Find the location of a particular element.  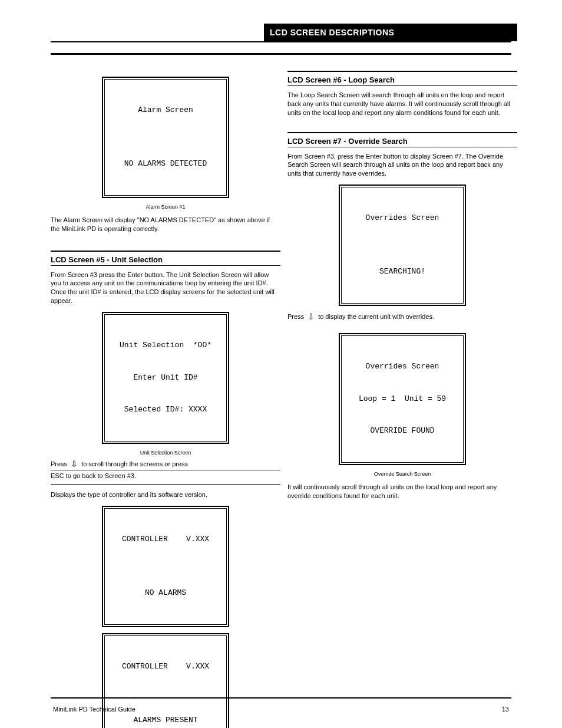

lcd-caption: Alarm Screen #1 is located at coordinates (166, 207).